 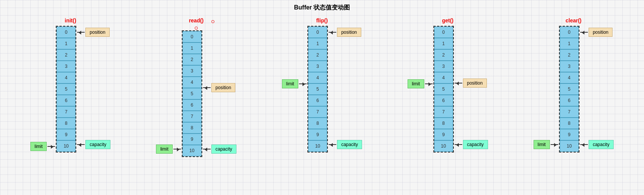 What do you see at coordinates (448, 85) in the screenshot?
I see `section-get: get() limit 0 1 2 3 4 5 6` at bounding box center [448, 85].